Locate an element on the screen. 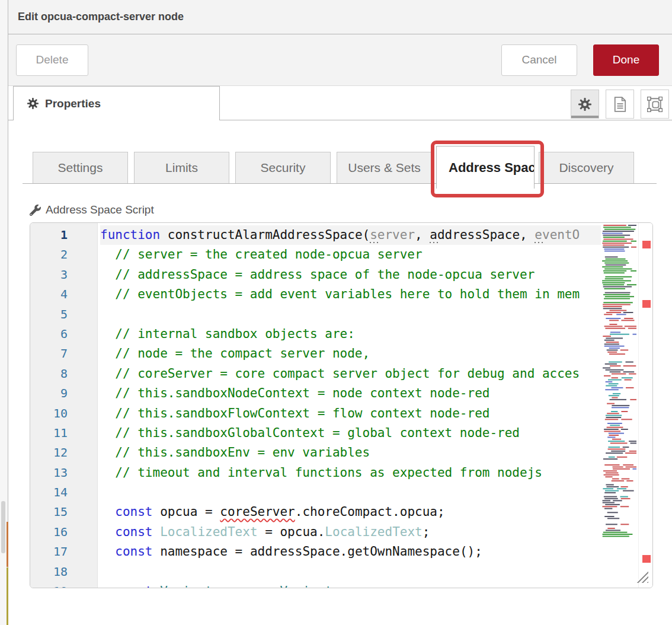 The height and width of the screenshot is (625, 672). code-line: // this.sandboxNodeContext = node contex… is located at coordinates (351, 394).